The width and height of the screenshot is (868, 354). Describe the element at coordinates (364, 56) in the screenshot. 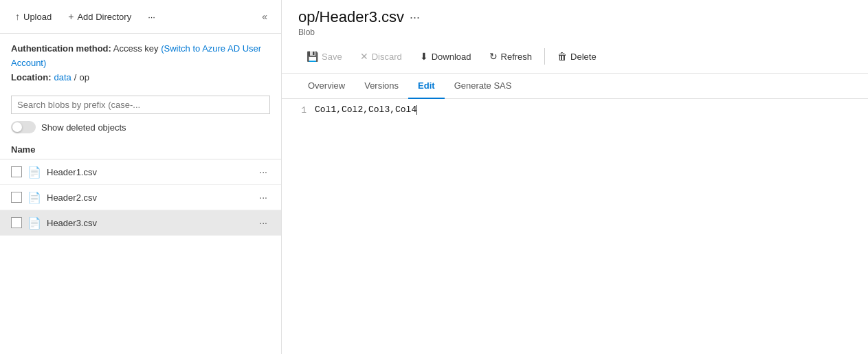

I see `discard-icon: ✕` at that location.